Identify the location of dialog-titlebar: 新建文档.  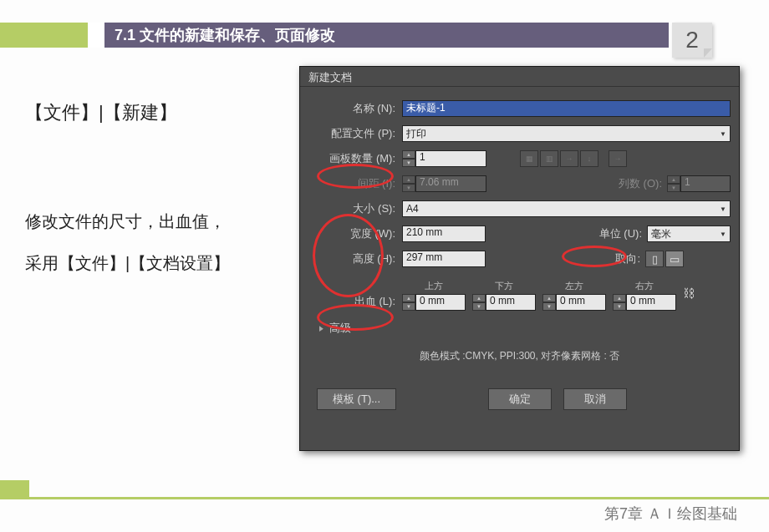
(520, 77).